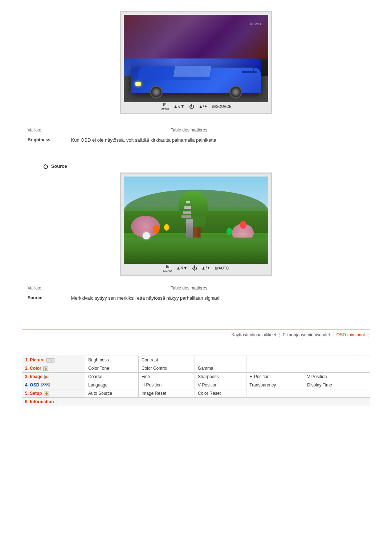 The height and width of the screenshot is (555, 392). I want to click on menu-label-1: MENU, so click(165, 109).